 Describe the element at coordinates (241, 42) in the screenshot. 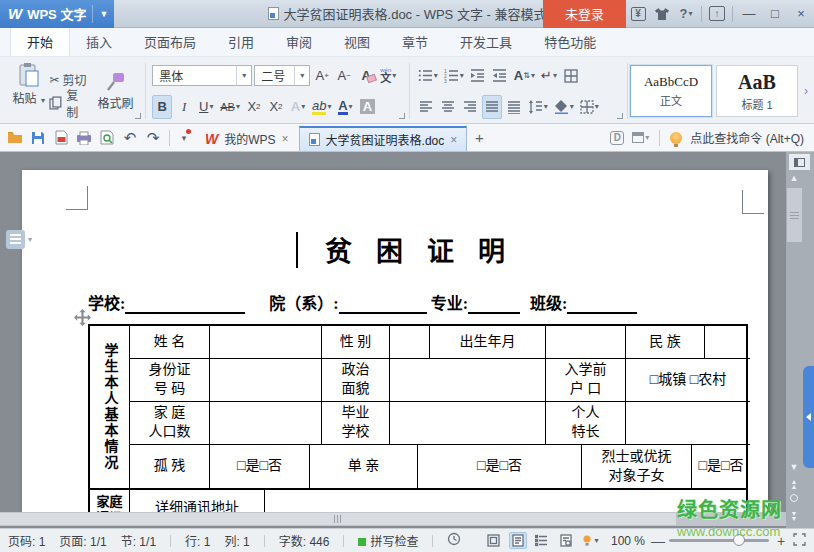

I see `ribbon-tab-3: 引用` at that location.